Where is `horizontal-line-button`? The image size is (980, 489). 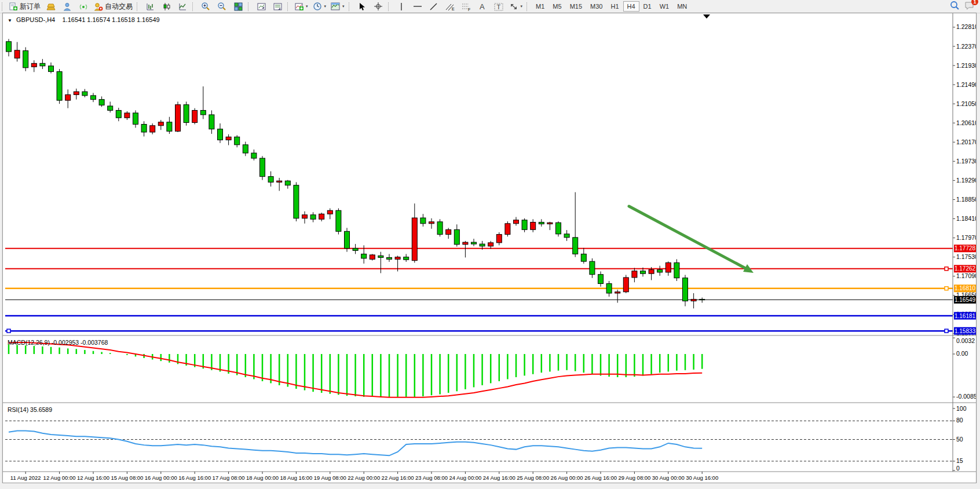
horizontal-line-button is located at coordinates (418, 6).